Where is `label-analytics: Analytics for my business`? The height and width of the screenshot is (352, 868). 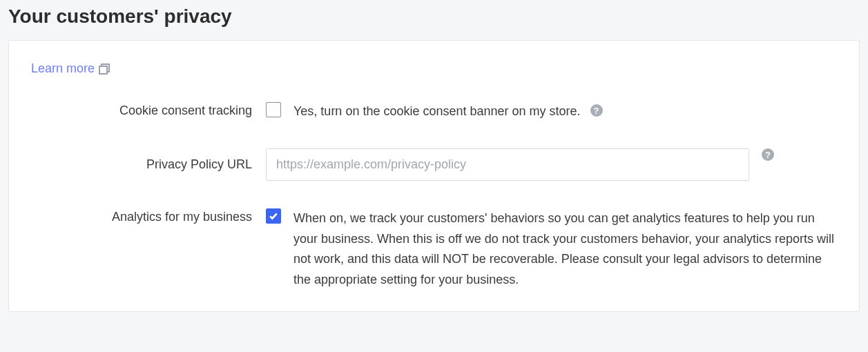
label-analytics: Analytics for my business is located at coordinates (148, 217).